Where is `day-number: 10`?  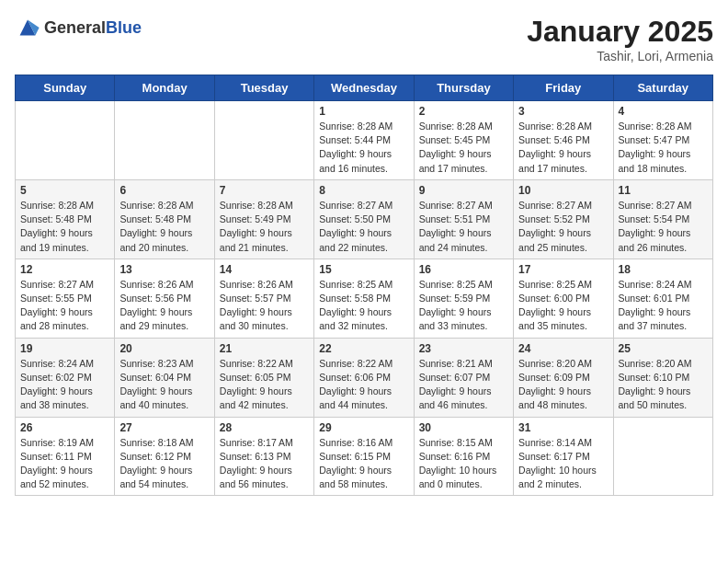
day-number: 10 is located at coordinates (563, 190).